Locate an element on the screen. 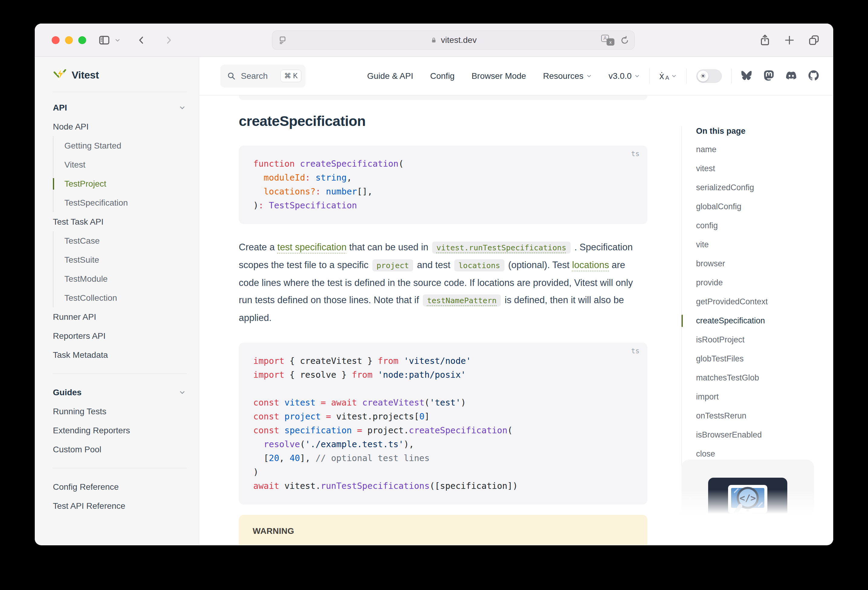 The width and height of the screenshot is (868, 590). social-links is located at coordinates (780, 76).